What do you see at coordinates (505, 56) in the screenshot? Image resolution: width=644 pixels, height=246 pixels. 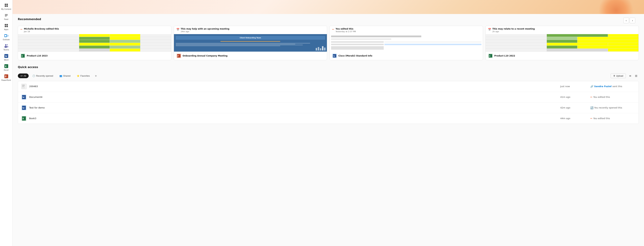 I see `card-4-file-name: Product L10 2022` at bounding box center [505, 56].